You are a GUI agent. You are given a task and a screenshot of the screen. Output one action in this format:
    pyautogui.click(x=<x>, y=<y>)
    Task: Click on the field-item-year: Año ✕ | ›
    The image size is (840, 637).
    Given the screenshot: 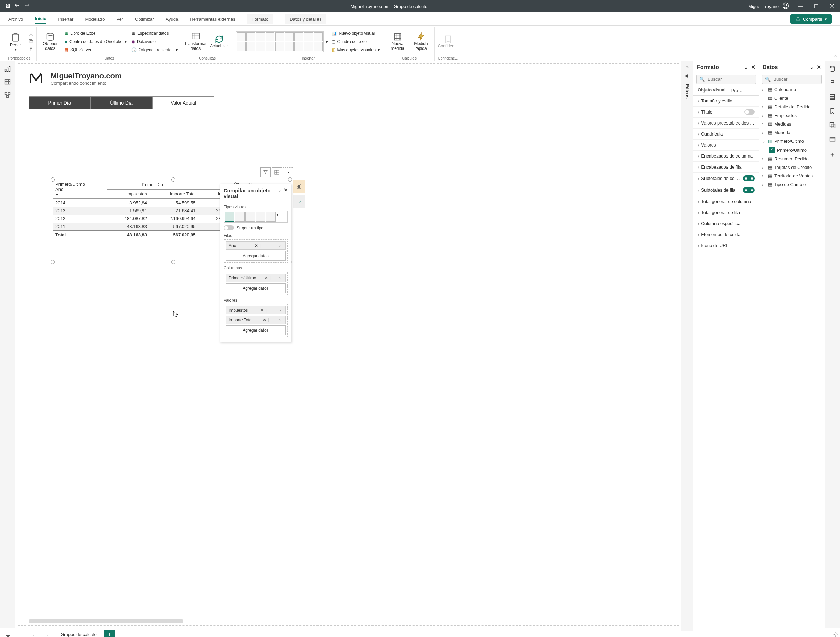 What is the action you would take?
    pyautogui.click(x=256, y=246)
    